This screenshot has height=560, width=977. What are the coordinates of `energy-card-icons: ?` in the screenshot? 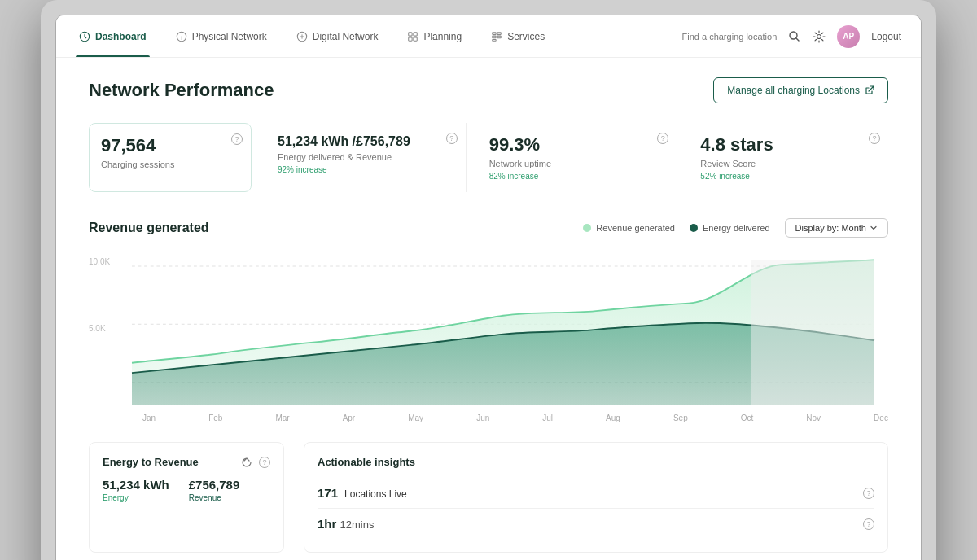 It's located at (256, 462).